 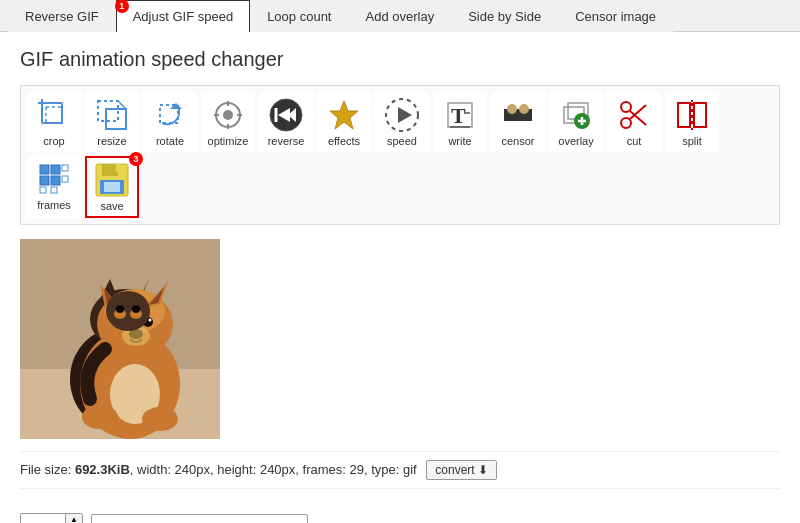 What do you see at coordinates (54, 205) in the screenshot?
I see `tool-frames-label: frames` at bounding box center [54, 205].